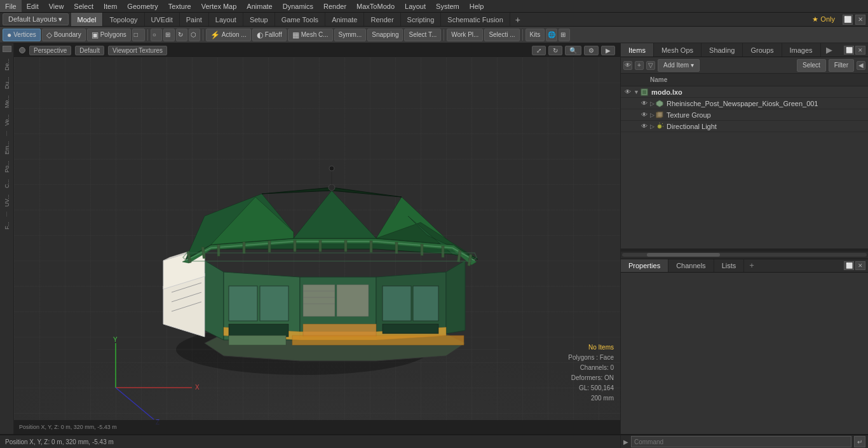 This screenshot has width=868, height=448. What do you see at coordinates (829, 50) in the screenshot?
I see `add-right-tab-button: ▶` at bounding box center [829, 50].